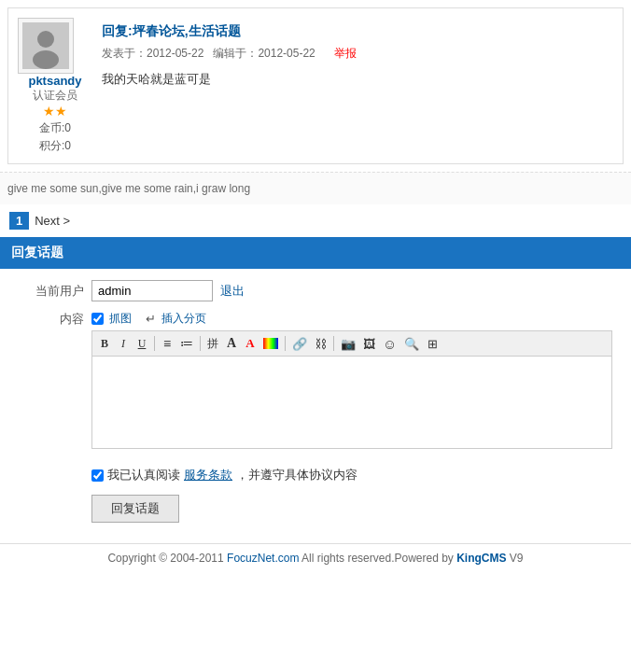 The image size is (631, 672). What do you see at coordinates (144, 475) in the screenshot?
I see `agreement-text: 我已认真阅读` at bounding box center [144, 475].